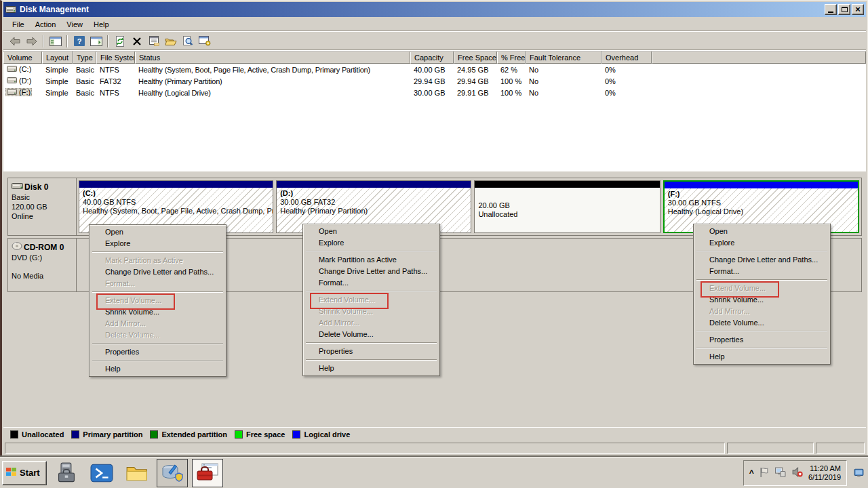 The image size is (868, 488). What do you see at coordinates (102, 473) in the screenshot?
I see `powershell-icon` at bounding box center [102, 473].